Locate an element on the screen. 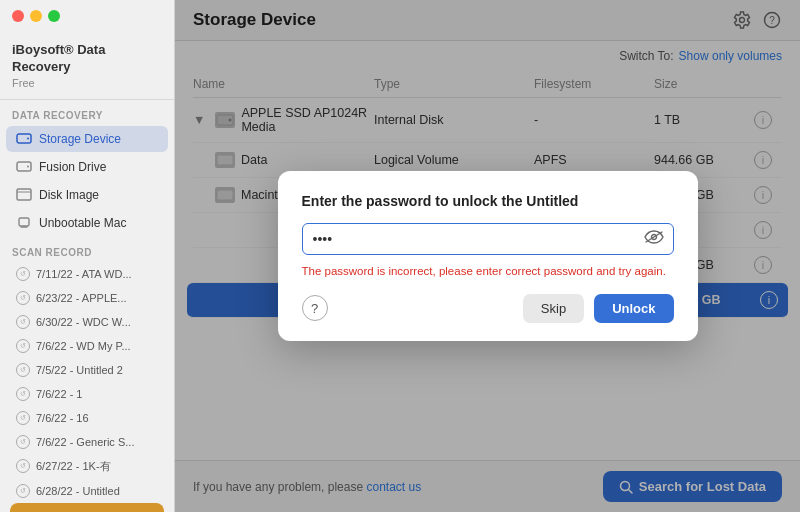  app-header: iBoysoft® Data Recovery Free is located at coordinates (87, 64).